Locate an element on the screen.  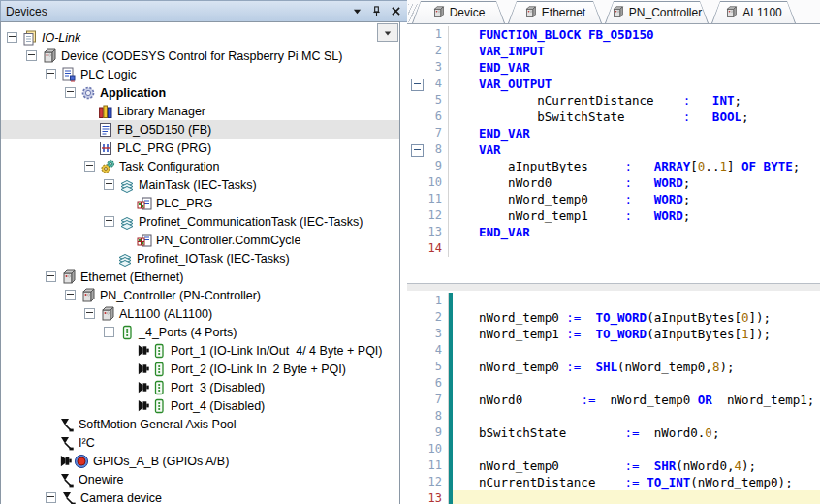
tree-item-application: Application is located at coordinates (201, 93).